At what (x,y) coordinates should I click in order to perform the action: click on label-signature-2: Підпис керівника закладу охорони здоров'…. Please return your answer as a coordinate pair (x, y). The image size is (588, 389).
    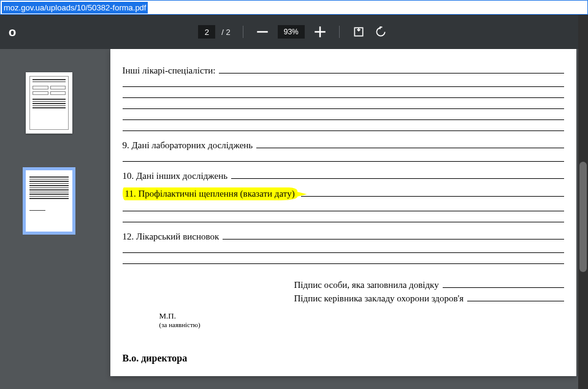
    Looking at the image, I should click on (379, 299).